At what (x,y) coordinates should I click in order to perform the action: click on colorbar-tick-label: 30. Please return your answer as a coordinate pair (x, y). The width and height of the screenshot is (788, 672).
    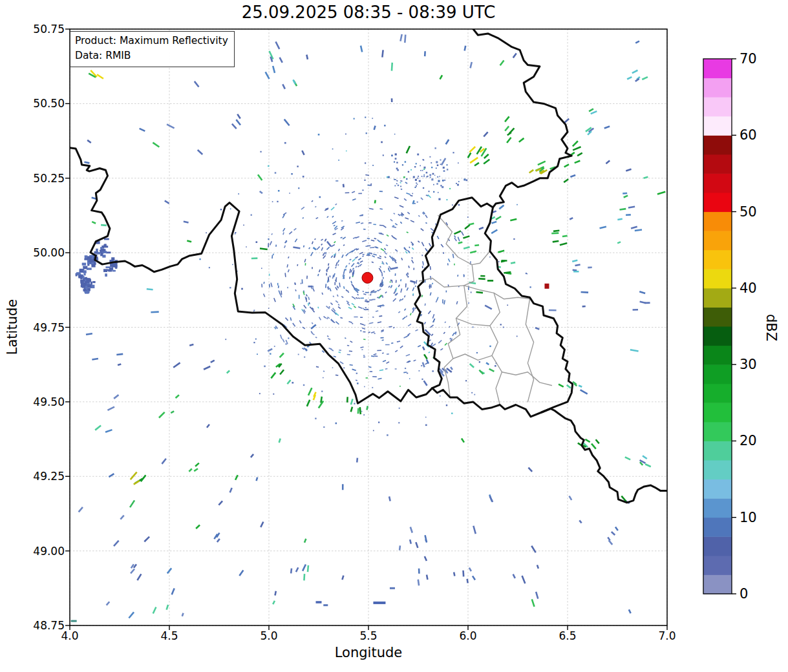
    Looking at the image, I should click on (749, 364).